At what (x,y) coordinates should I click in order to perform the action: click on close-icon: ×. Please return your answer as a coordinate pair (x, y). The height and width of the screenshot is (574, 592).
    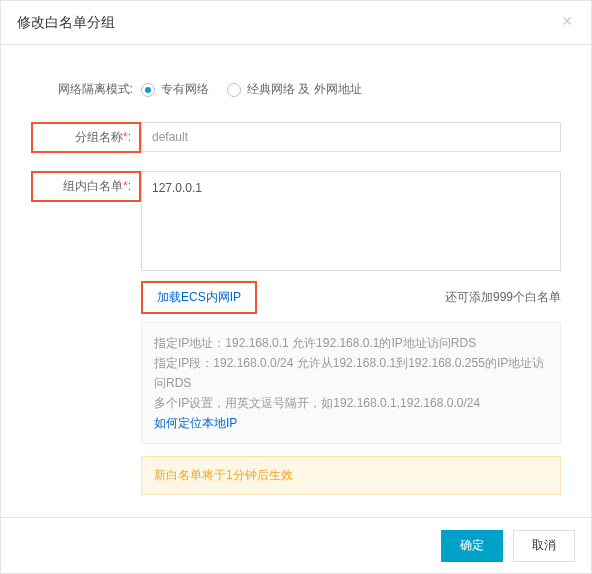
    Looking at the image, I should click on (567, 21).